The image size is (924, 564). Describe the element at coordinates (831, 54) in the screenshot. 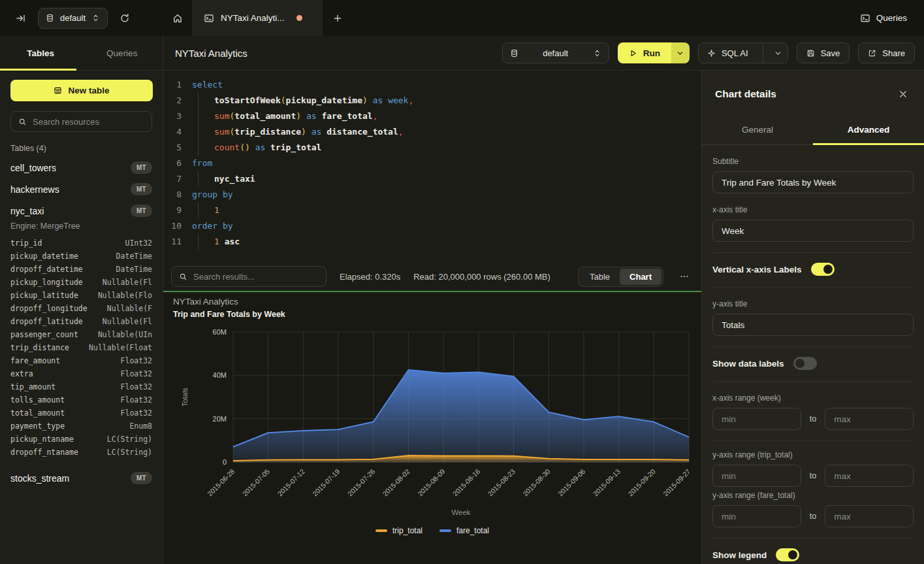

I see `save-button-label: Save` at that location.